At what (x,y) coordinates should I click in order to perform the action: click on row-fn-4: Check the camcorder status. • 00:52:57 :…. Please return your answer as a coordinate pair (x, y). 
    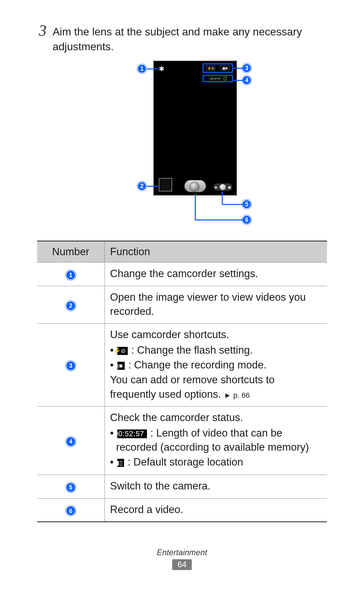
    Looking at the image, I should click on (216, 441).